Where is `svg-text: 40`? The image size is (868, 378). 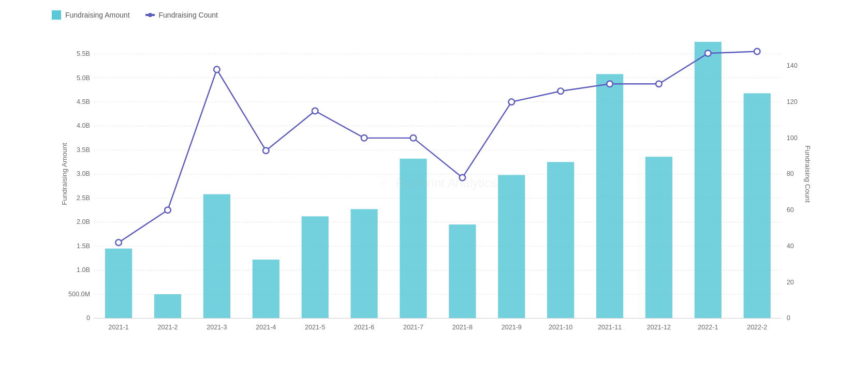 svg-text: 40 is located at coordinates (790, 246).